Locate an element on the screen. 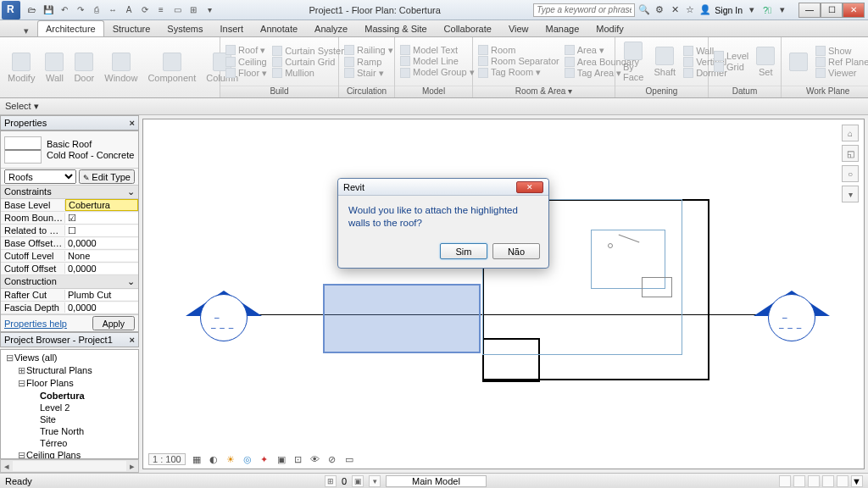 The width and height of the screenshot is (868, 488). dialog-title: Revit is located at coordinates (354, 187).